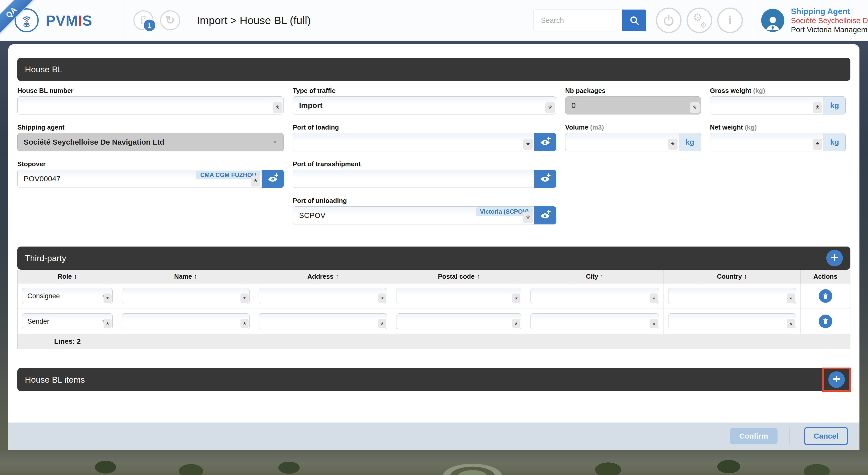 The height and width of the screenshot is (475, 868). I want to click on column-header-actions: Actions, so click(826, 276).